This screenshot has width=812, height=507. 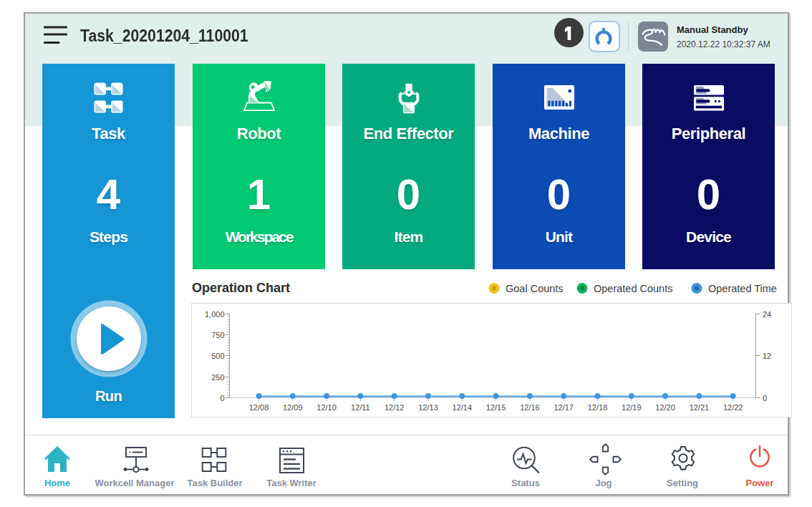 I want to click on svg-text: 12/19, so click(x=632, y=407).